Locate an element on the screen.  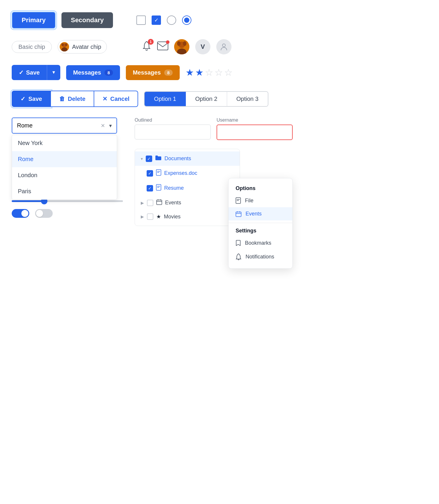
dropdown-input: Rome ✕ ▾ is located at coordinates (64, 126).